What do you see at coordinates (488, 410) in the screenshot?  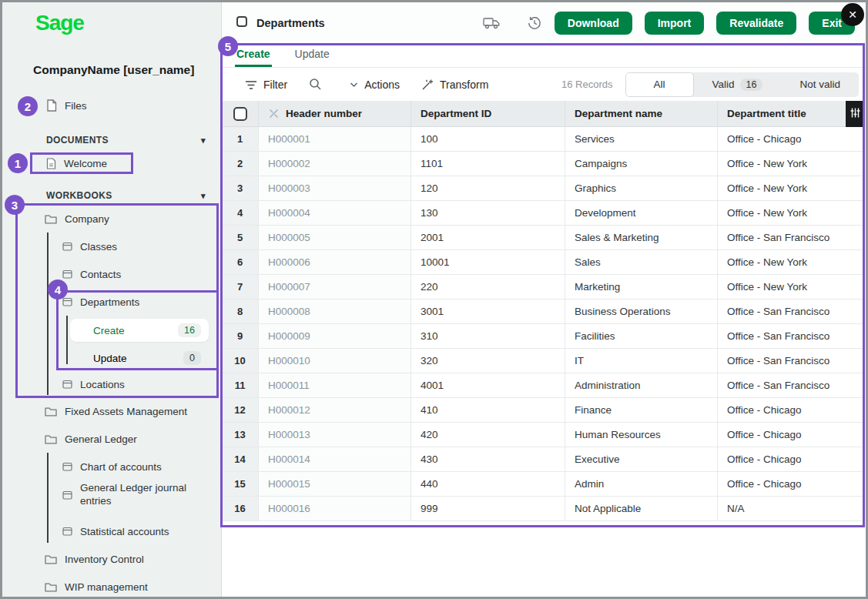 I see `cell-department-id: 410` at bounding box center [488, 410].